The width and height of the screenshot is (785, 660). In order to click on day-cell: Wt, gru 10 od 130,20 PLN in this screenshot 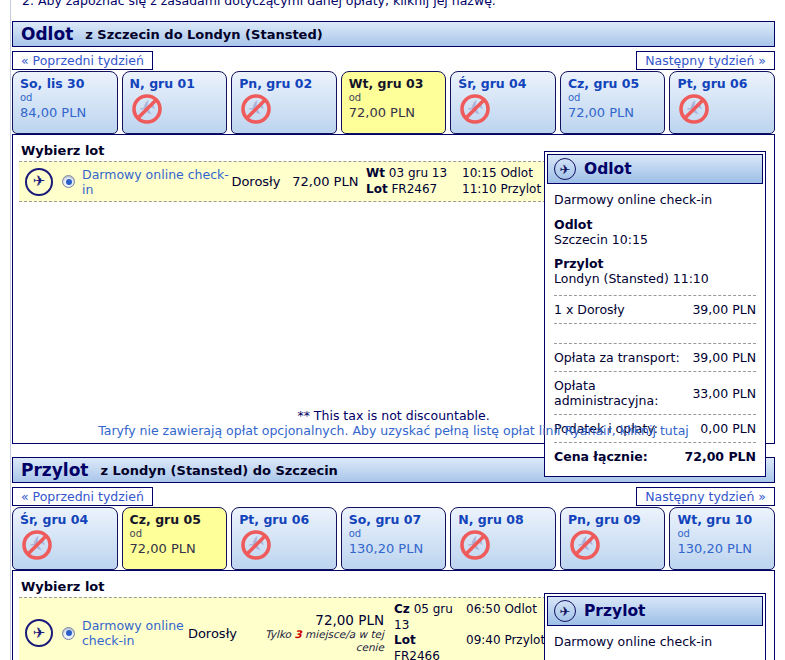, I will do `click(722, 538)`.